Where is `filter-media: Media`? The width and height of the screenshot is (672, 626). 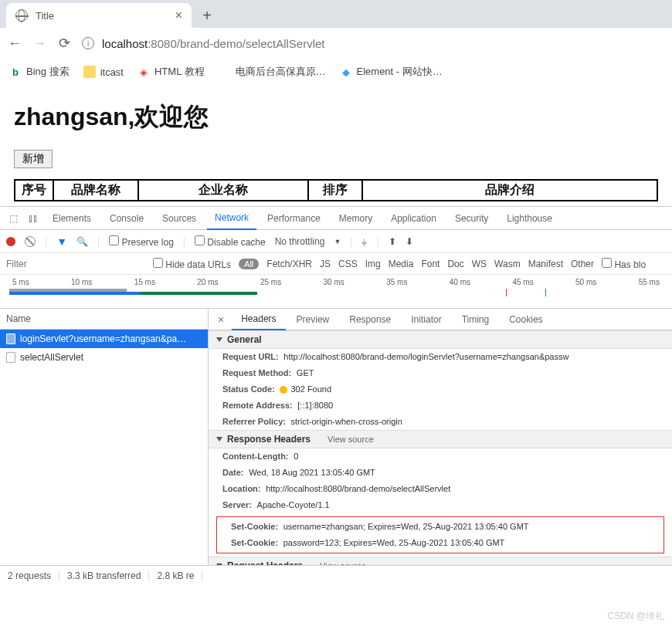
filter-media: Media is located at coordinates (402, 264).